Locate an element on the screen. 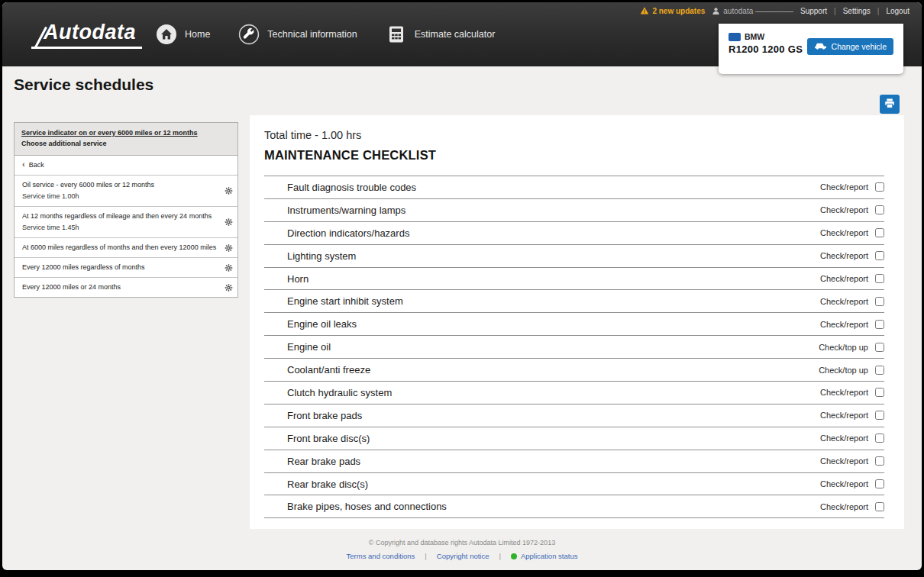  vehicle-card: BMW R1200 1200 GS Change vehicle is located at coordinates (811, 49).